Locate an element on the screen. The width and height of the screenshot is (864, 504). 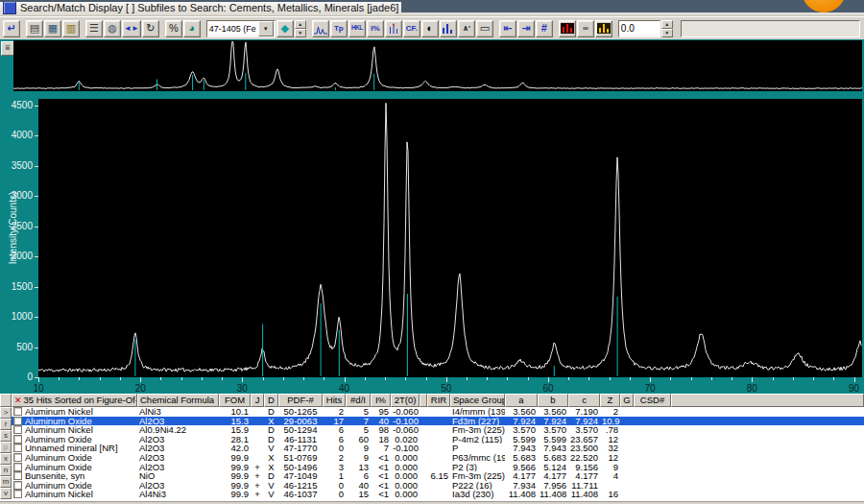
tree-list-button: ☰ is located at coordinates (94, 29).